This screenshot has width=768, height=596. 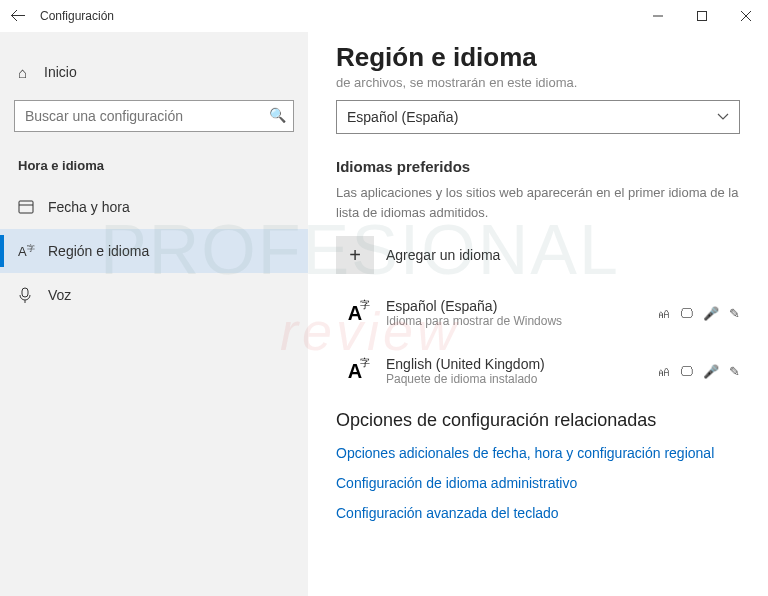 I want to click on language-sub: Idioma para mostrar de Windows, so click(x=474, y=321).